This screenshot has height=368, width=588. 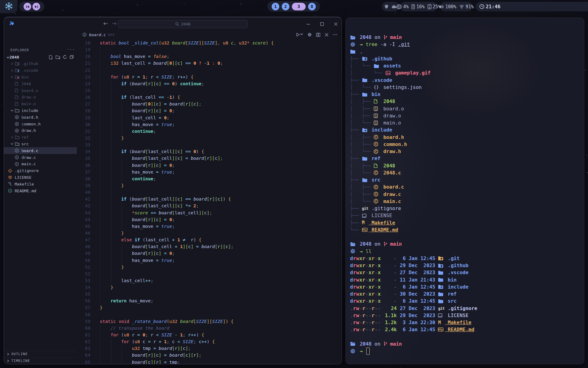 What do you see at coordinates (308, 24) in the screenshot?
I see `minimize-button` at bounding box center [308, 24].